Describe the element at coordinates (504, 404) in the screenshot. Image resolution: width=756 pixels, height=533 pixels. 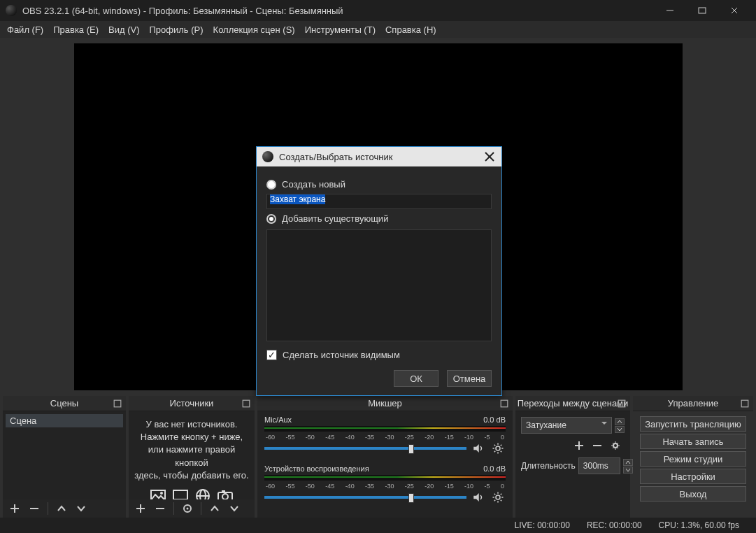
I see `mixer-popout-icon` at that location.